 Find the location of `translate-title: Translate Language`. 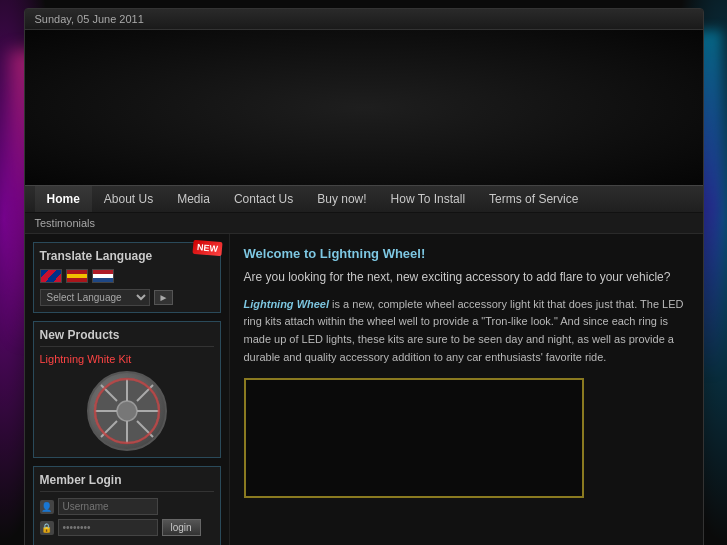

translate-title: Translate Language is located at coordinates (127, 256).